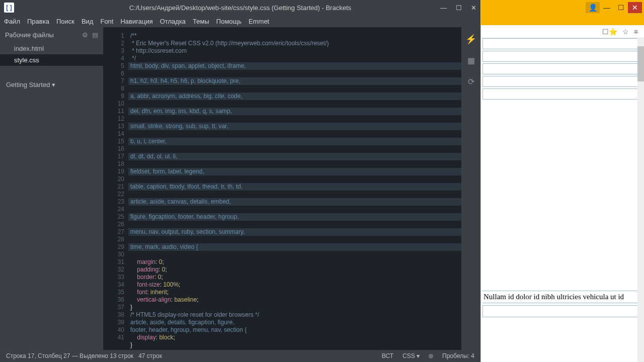 The image size is (644, 362). I want to click on window-title: C:/Users/Андрей/Desktop/web-site/css/sty…, so click(240, 8).